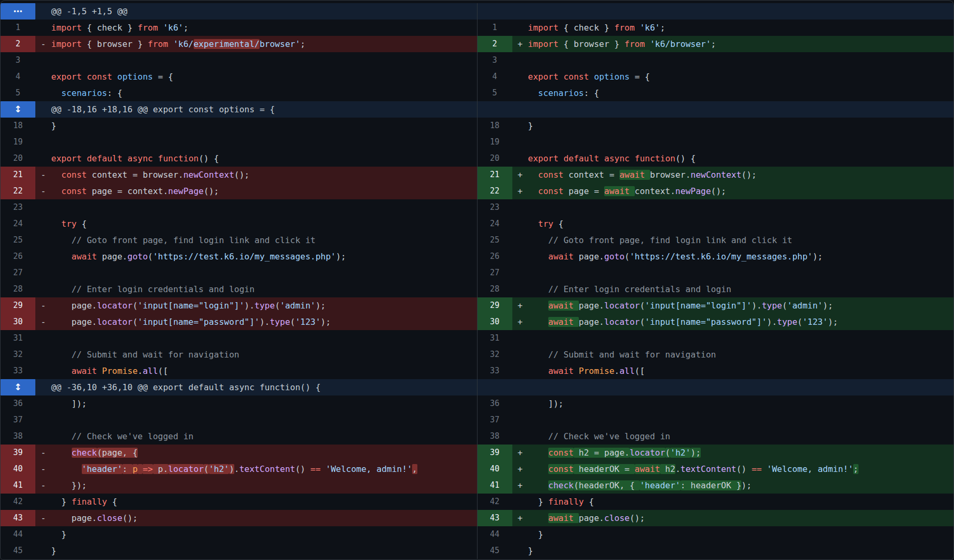 The height and width of the screenshot is (560, 954). I want to click on code-line: page.locator('input[name="login"]').type…, so click(264, 306).